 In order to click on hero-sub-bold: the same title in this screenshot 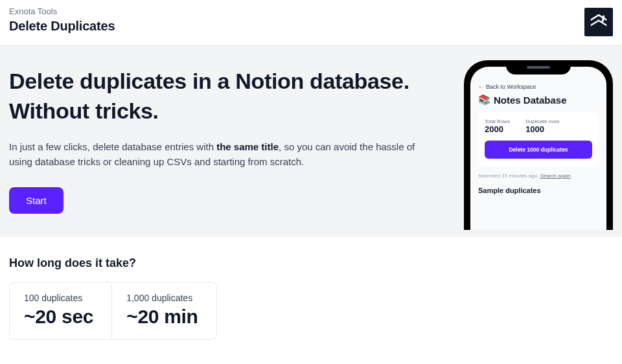, I will do `click(248, 146)`.